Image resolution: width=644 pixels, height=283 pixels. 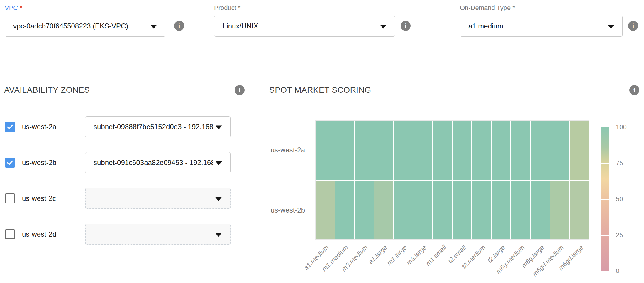 I want to click on heatmap-x-label: m1.small, so click(x=436, y=255).